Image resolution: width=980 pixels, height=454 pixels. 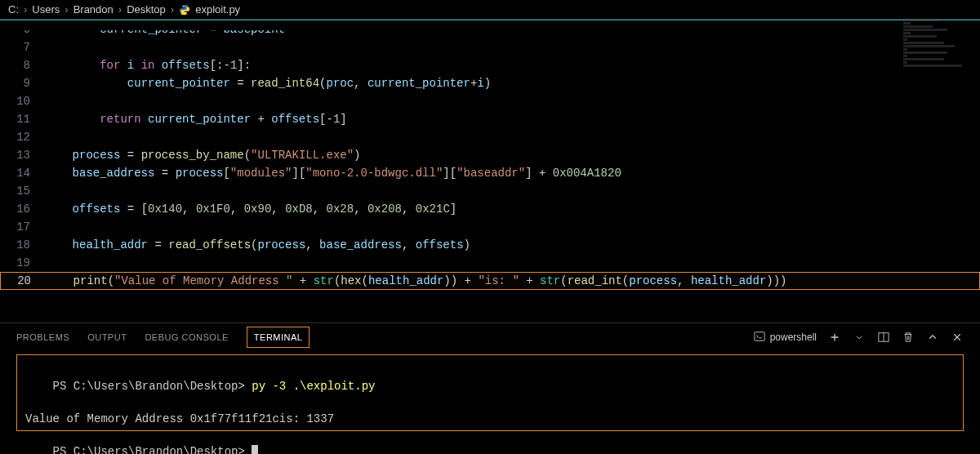 I want to click on split-terminal-icon, so click(x=884, y=337).